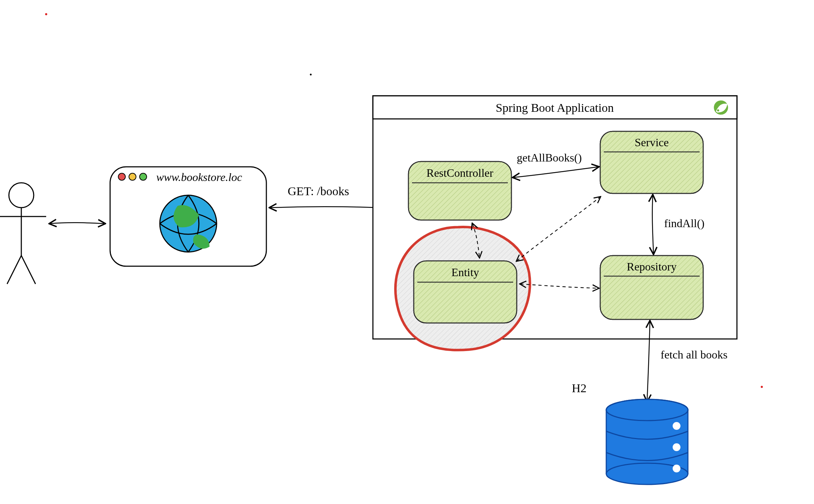  What do you see at coordinates (23, 234) in the screenshot?
I see `user-icon` at bounding box center [23, 234].